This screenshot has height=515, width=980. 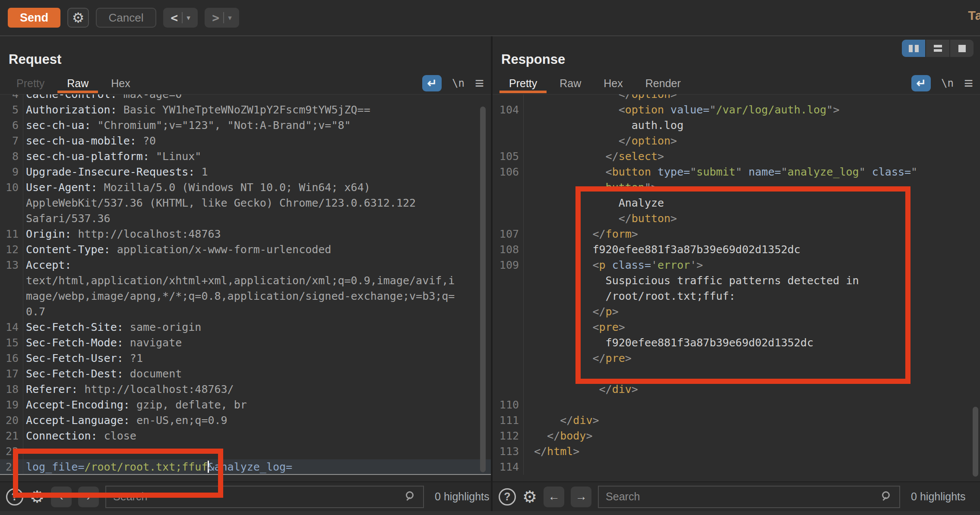 What do you see at coordinates (245, 157) in the screenshot?
I see `code-line: 8sec-ch-ua-platform: "Linux"` at bounding box center [245, 157].